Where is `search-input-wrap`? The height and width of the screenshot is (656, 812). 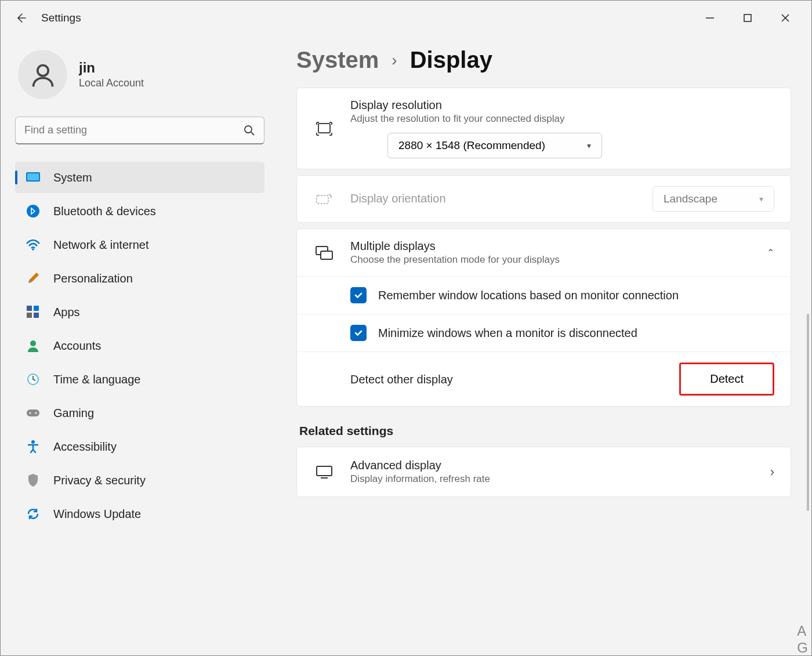 search-input-wrap is located at coordinates (140, 131).